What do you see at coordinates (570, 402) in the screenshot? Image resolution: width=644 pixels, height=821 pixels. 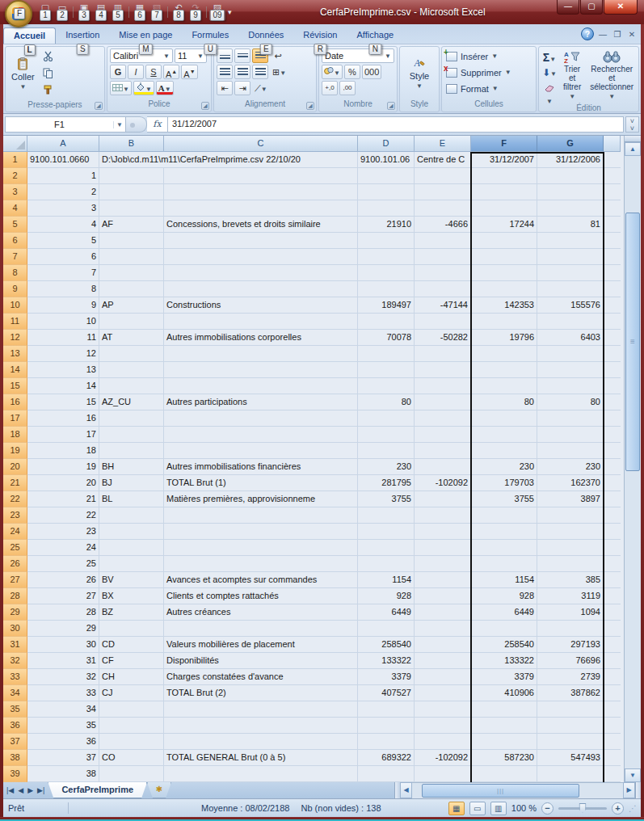 I see `cell: 80` at bounding box center [570, 402].